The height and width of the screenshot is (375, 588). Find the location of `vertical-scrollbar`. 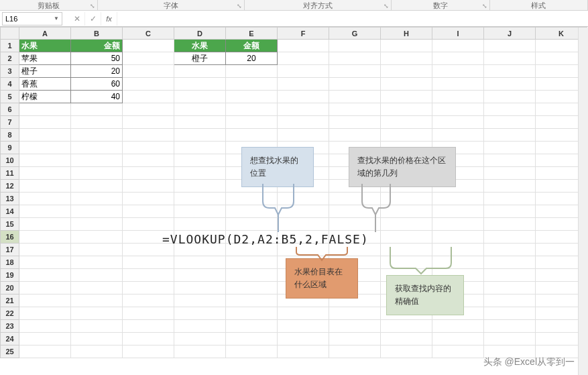

vertical-scrollbar is located at coordinates (583, 201).